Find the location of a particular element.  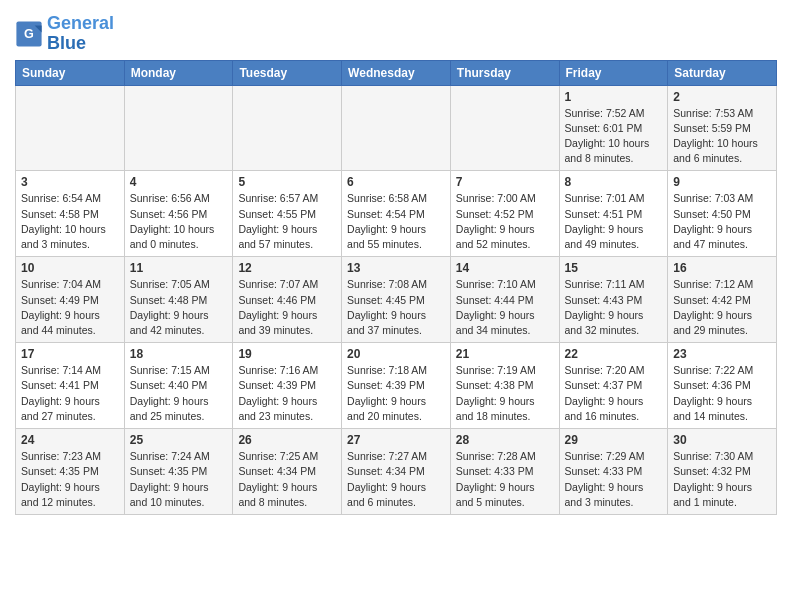

day-info: Sunrise: 7:30 AMSunset: 4:32 PMDaylight:… is located at coordinates (722, 480).